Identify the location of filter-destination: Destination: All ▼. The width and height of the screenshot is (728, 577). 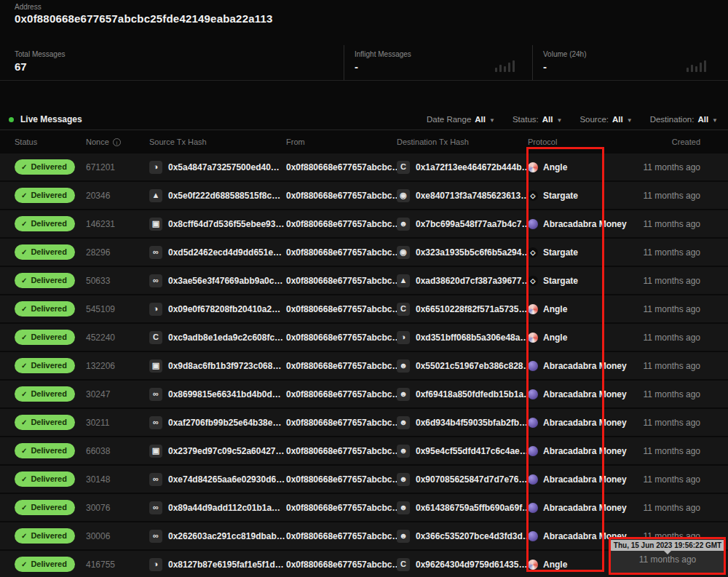
(684, 119).